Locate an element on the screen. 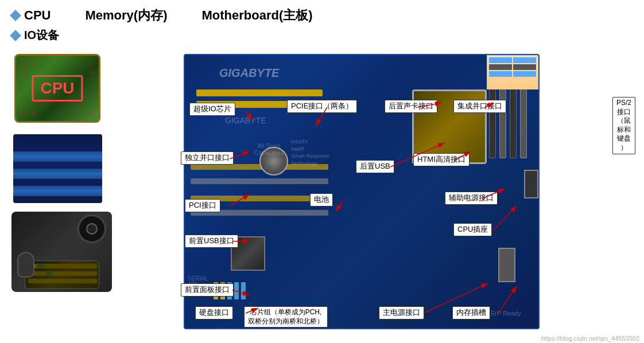 Image resolution: width=644 pixels, height=343 pixels. front-panel-label: 前置面板接口 is located at coordinates (207, 290).